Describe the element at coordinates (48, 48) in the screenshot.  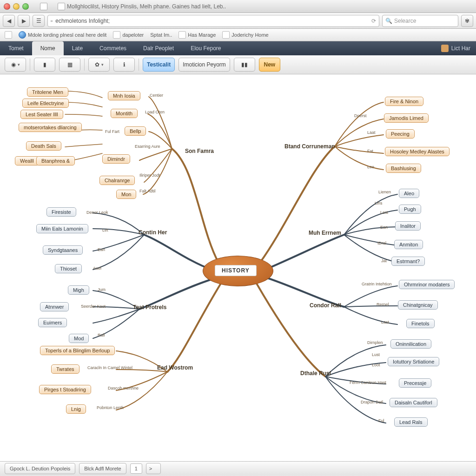
I see `nav-tab: Nome` at that location.